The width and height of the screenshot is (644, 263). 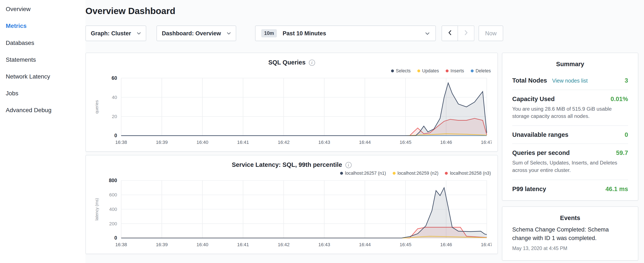 I want to click on total-nodes-value: 3, so click(x=626, y=80).